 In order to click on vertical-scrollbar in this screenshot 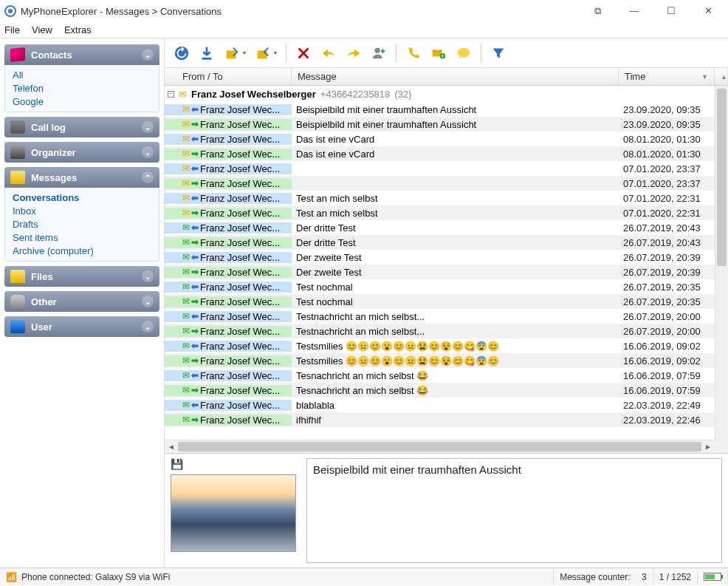, I will do `click(721, 263)`.